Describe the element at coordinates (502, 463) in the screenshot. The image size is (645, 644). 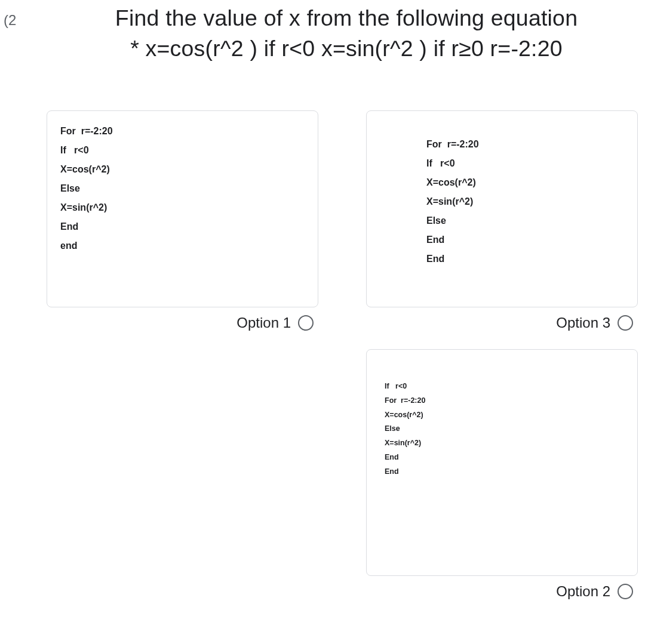
I see `option-2-card: If r<0 For r=-2:20 X=cos(r^2) Else X=sin…` at that location.